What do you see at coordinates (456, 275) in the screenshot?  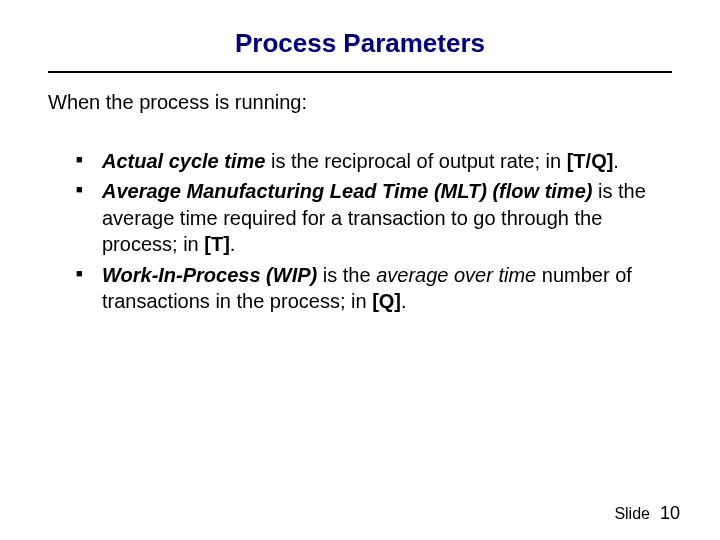 I see `emphasis: average over time` at bounding box center [456, 275].